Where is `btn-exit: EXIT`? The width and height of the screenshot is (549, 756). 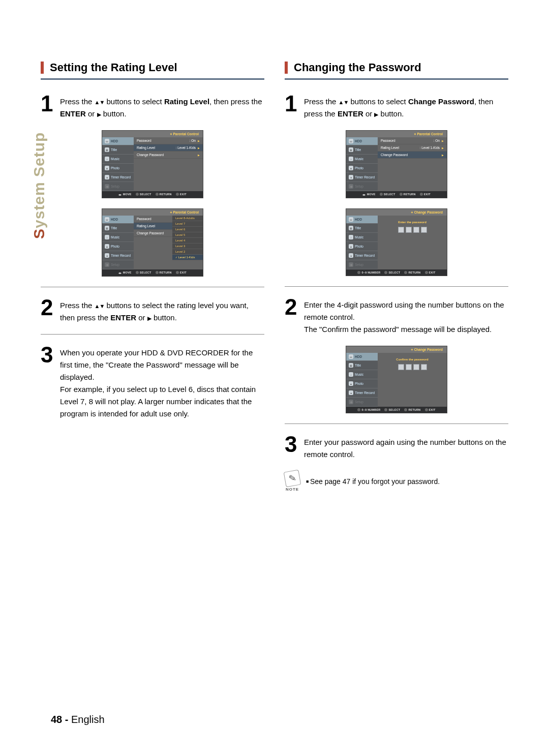 btn-exit: EXIT is located at coordinates (181, 194).